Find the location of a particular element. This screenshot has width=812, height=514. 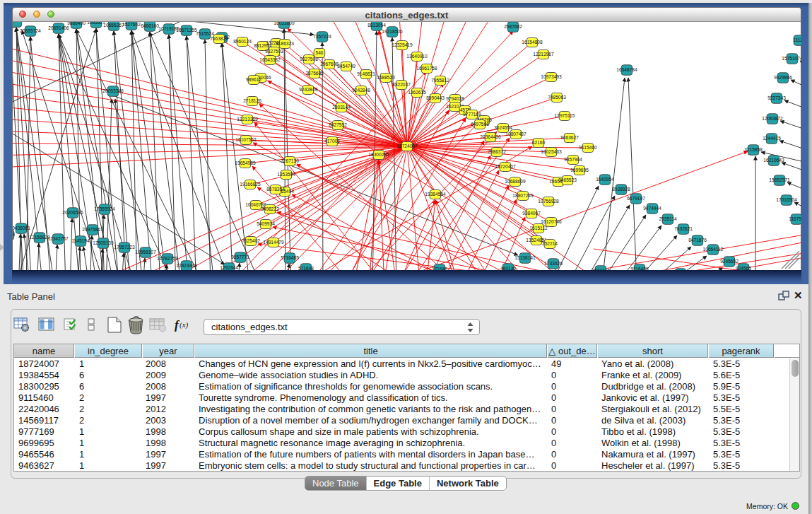

svg-text: 8427552 is located at coordinates (338, 124).